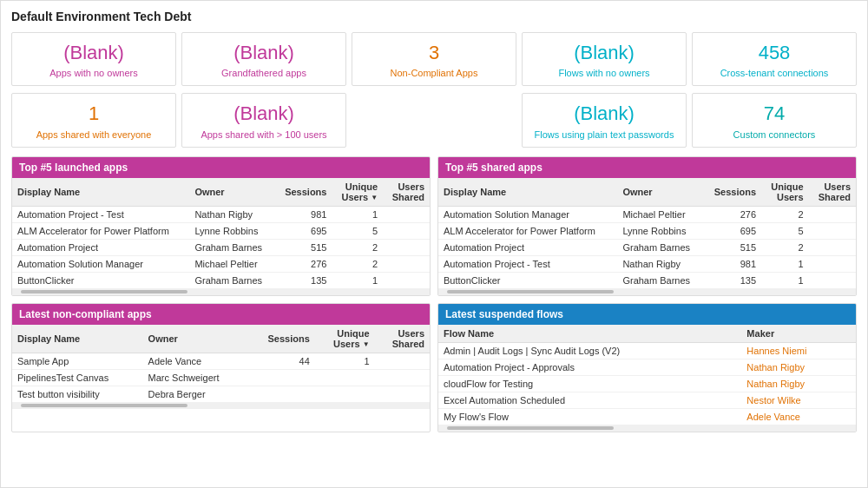 Image resolution: width=868 pixels, height=488 pixels. Describe the element at coordinates (94, 59) in the screenshot. I see `stat-apps-no-owners: (Blank) Apps with no owners` at that location.